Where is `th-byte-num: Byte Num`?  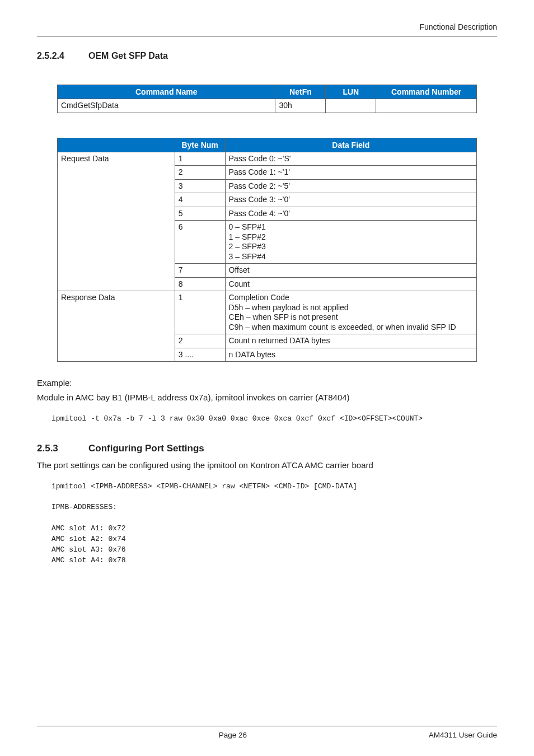
th-byte-num: Byte Num is located at coordinates (200, 144).